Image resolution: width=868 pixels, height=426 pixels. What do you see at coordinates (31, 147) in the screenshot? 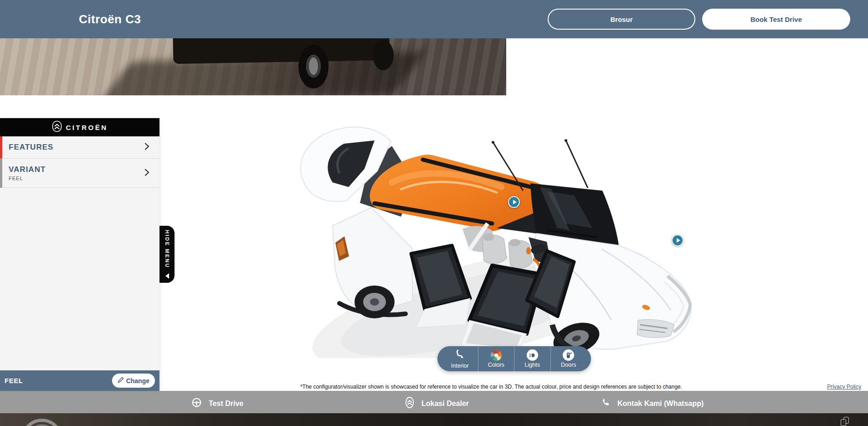
I see `features-label: FEATURES` at bounding box center [31, 147].